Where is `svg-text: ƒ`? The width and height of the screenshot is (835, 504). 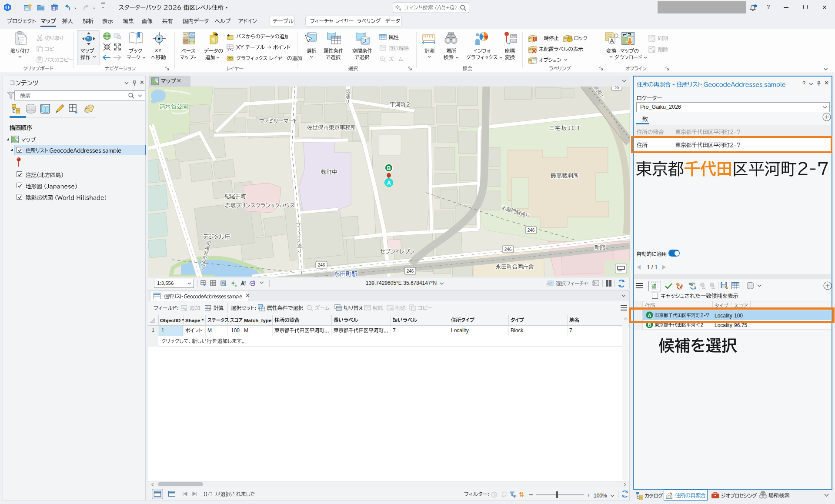
svg-text: ƒ is located at coordinates (210, 309).